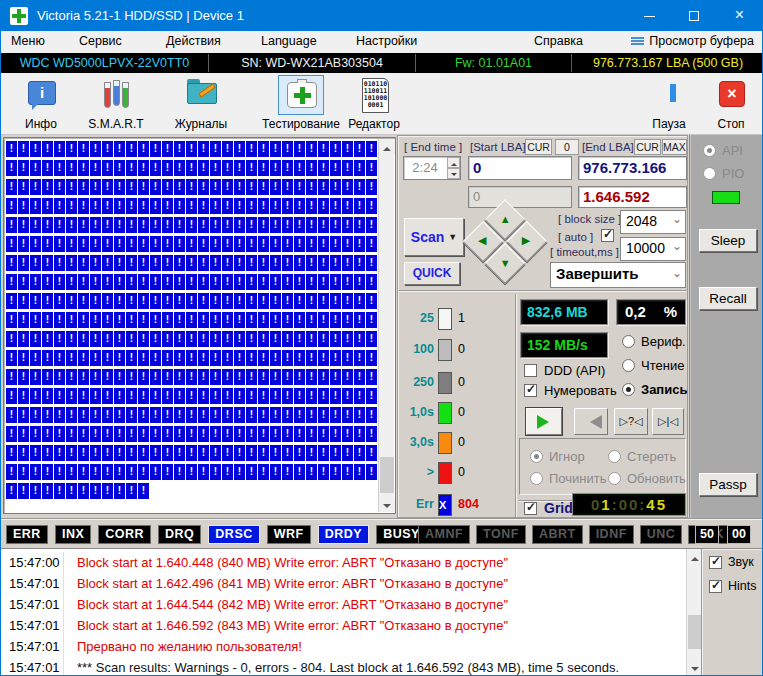  I want to click on log-scroll-thumb, so click(695, 632).